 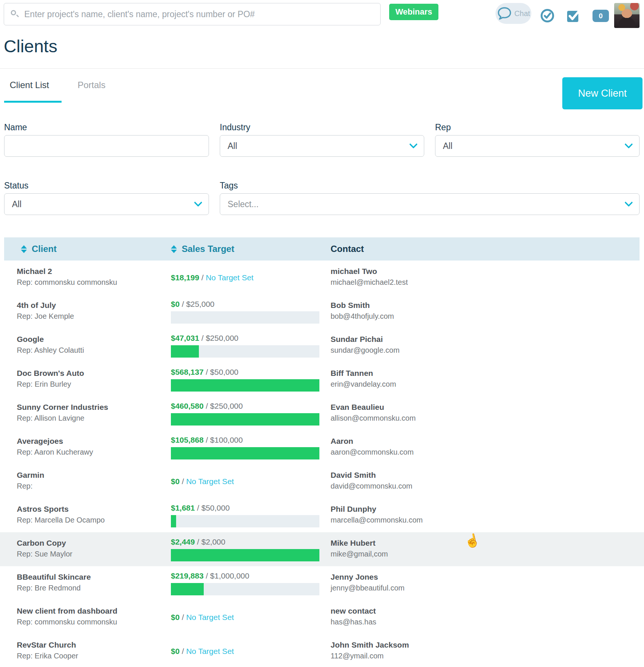 What do you see at coordinates (87, 549) in the screenshot?
I see `client-cell: Carbon Copy Rep: Sue Maylor` at bounding box center [87, 549].